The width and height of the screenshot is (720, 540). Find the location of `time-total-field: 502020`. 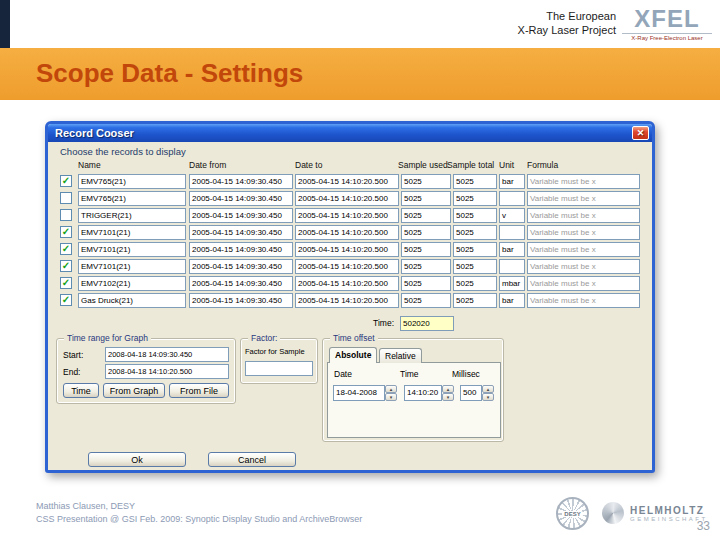

time-total-field: 502020 is located at coordinates (427, 324).